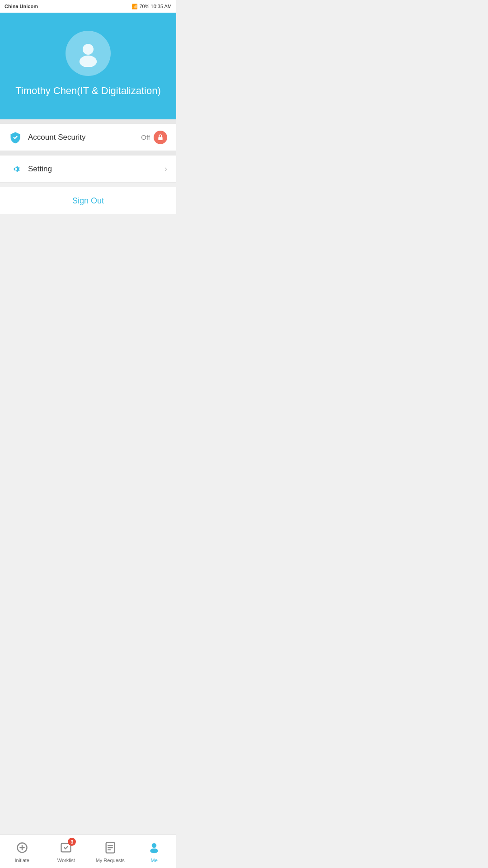  Describe the element at coordinates (166, 169) in the screenshot. I see `chevron-right-icon: ›` at that location.